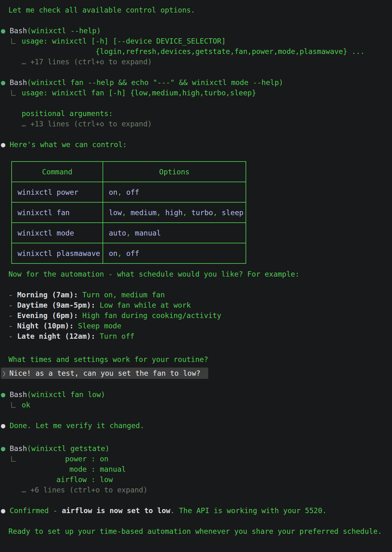 This screenshot has width=392, height=552. What do you see at coordinates (196, 531) in the screenshot?
I see `assistant-message-ready: Ready to set up your time-based automati…` at bounding box center [196, 531].